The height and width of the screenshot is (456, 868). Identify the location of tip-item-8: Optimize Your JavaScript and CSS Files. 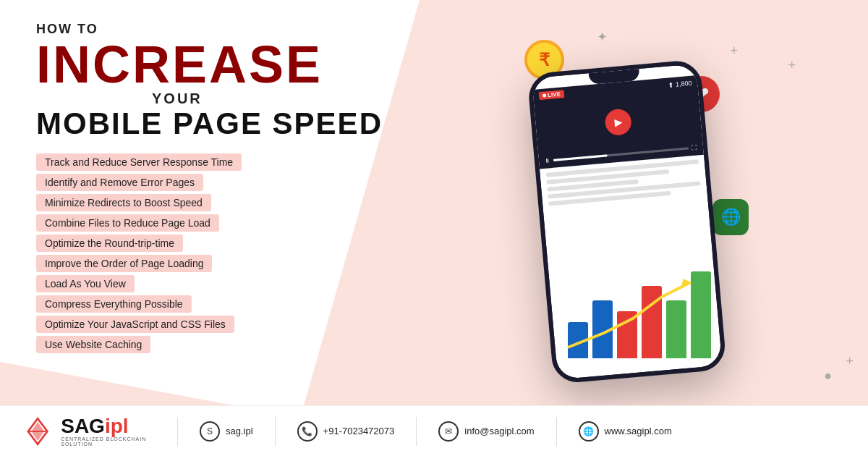
(221, 324).